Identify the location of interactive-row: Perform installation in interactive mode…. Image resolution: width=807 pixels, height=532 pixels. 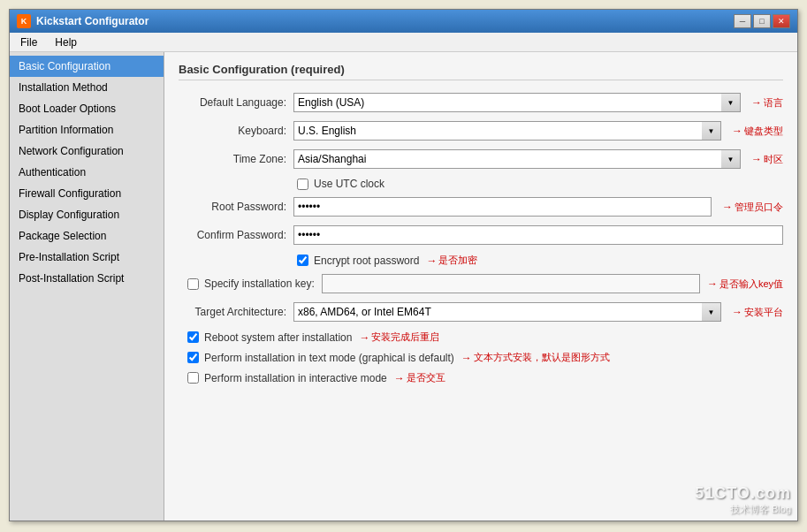
(481, 378).